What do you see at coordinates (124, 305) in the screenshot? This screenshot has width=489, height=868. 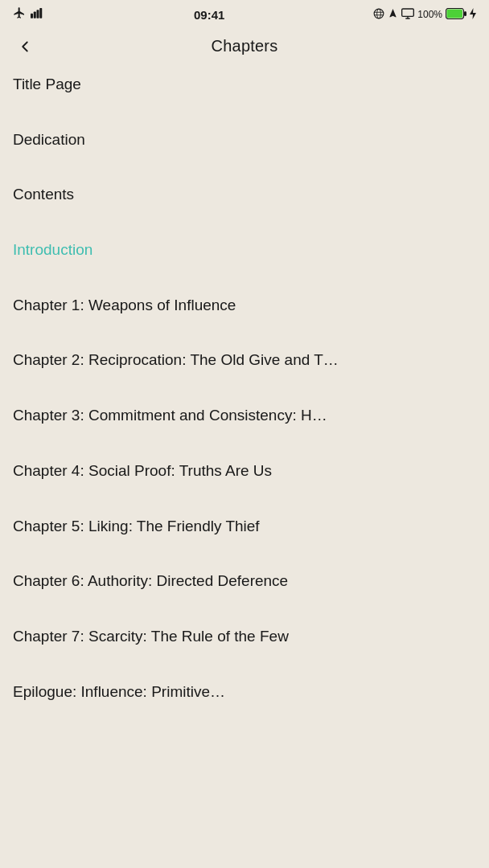 I see `chapter-item-label: Chapter 1: Weapons of Influence` at bounding box center [124, 305].